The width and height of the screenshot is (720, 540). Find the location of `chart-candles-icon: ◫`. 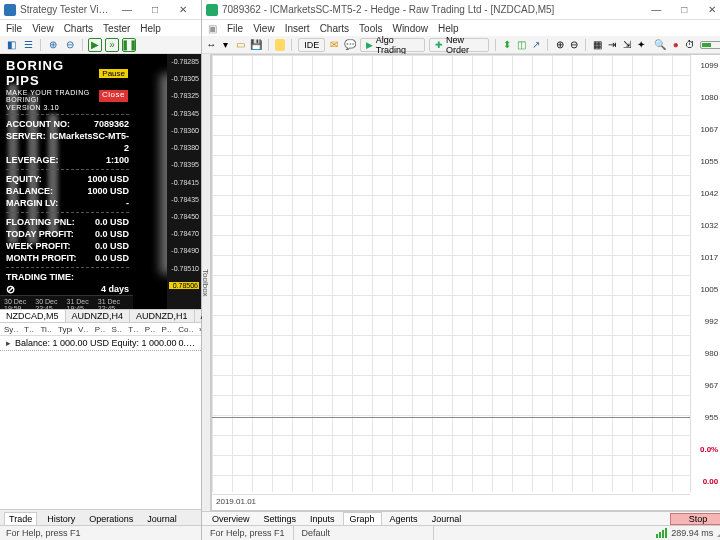

chart-candles-icon: ◫ is located at coordinates (522, 45).